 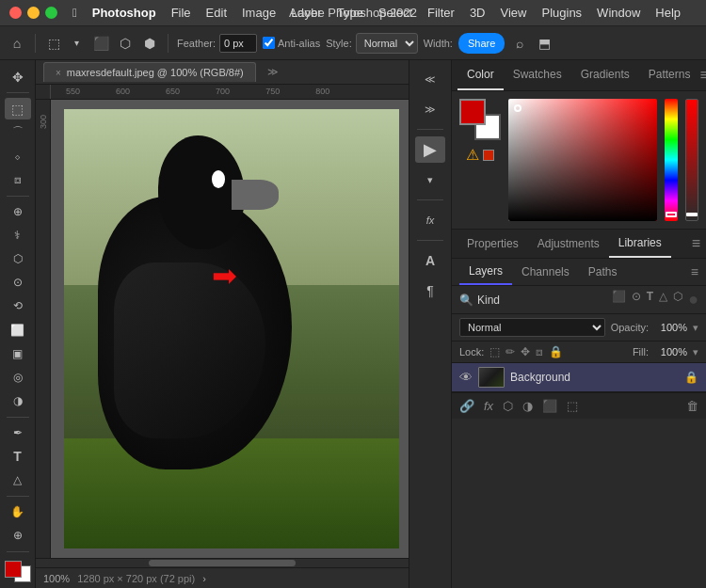 I want to click on tab-gradients: Gradients, so click(x=605, y=75).